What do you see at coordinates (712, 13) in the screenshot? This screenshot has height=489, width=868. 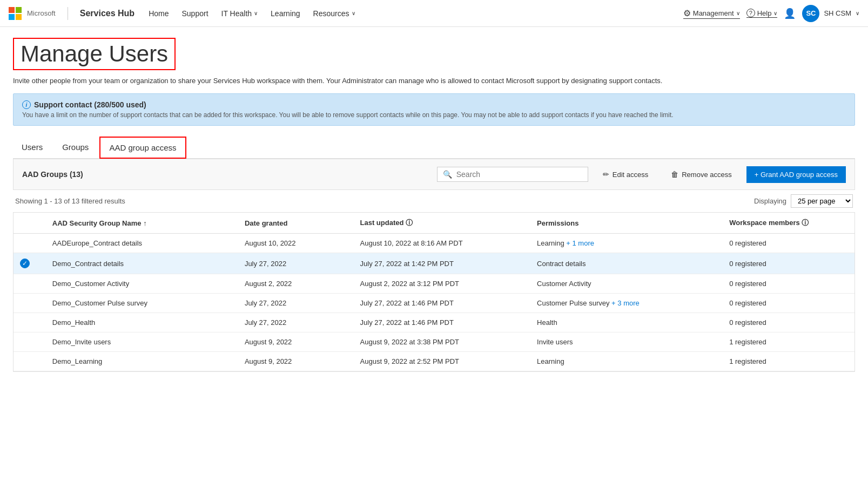 I see `management-menu: ⚙ Management ∨` at bounding box center [712, 13].